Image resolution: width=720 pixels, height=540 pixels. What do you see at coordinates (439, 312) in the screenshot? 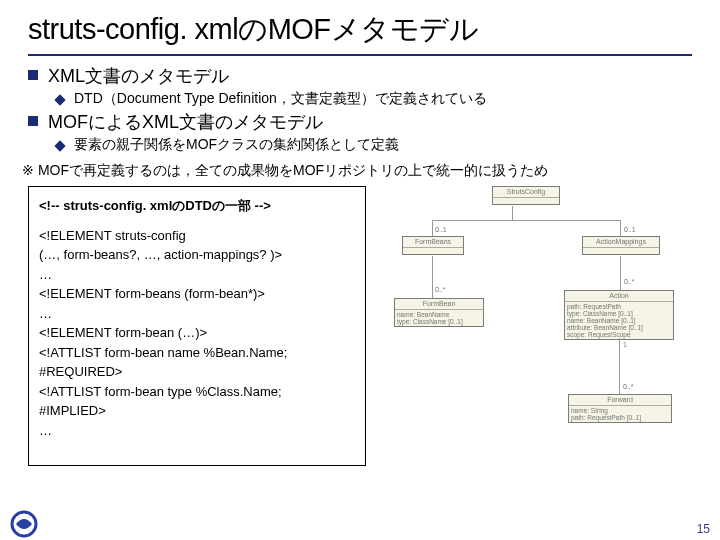
I see `class-formbean: FormBean name: BeanName type: ClassName …` at bounding box center [439, 312].